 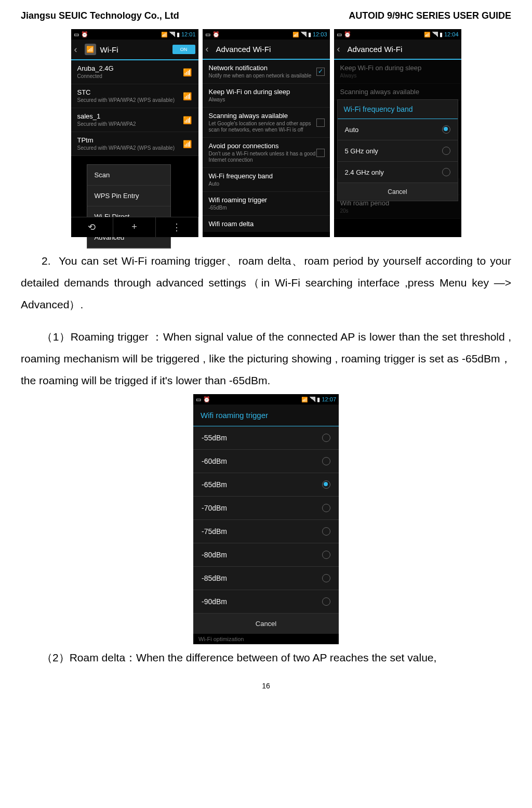 I want to click on network-status: Secured with WPA/WPA2, so click(x=130, y=124).